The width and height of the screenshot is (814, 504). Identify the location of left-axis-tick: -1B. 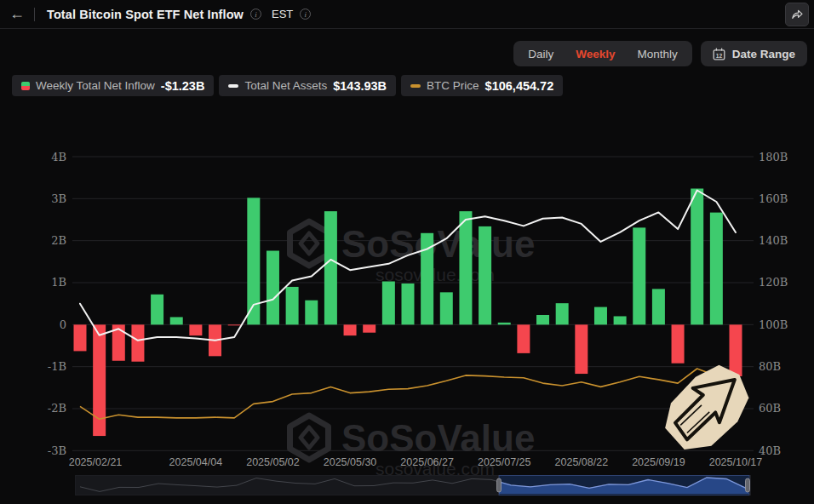
(57, 366).